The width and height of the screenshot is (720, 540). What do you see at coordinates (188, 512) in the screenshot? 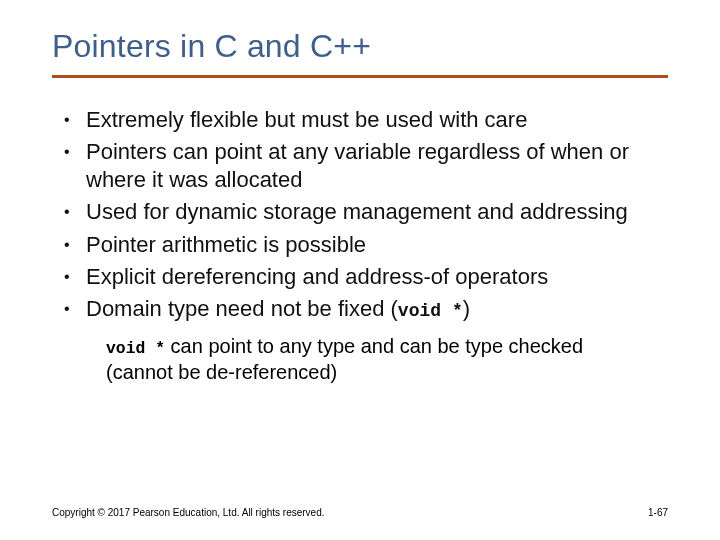
I see `footer-copyright: Copyright © 2017 Pearson Education, Ltd.…` at bounding box center [188, 512].